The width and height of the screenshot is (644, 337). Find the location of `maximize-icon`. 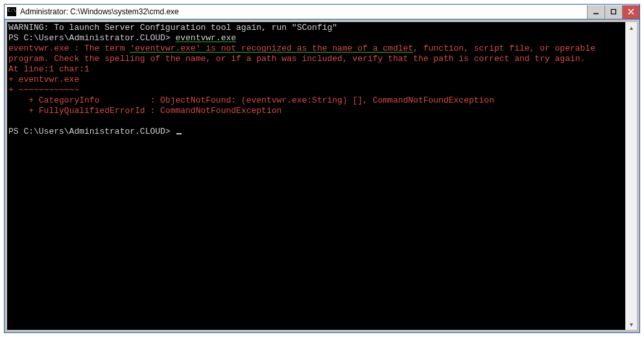

maximize-icon is located at coordinates (614, 12).